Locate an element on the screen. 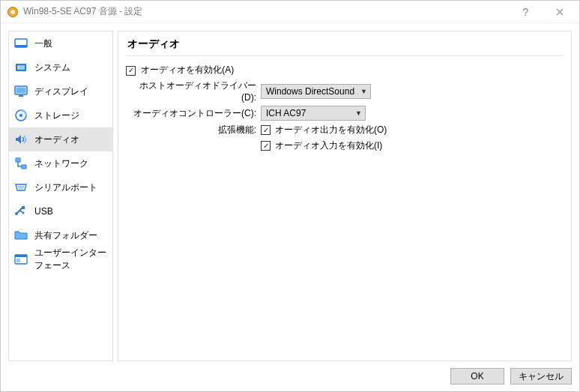  sidebar-item-label: 共有フォルダー is located at coordinates (66, 235).